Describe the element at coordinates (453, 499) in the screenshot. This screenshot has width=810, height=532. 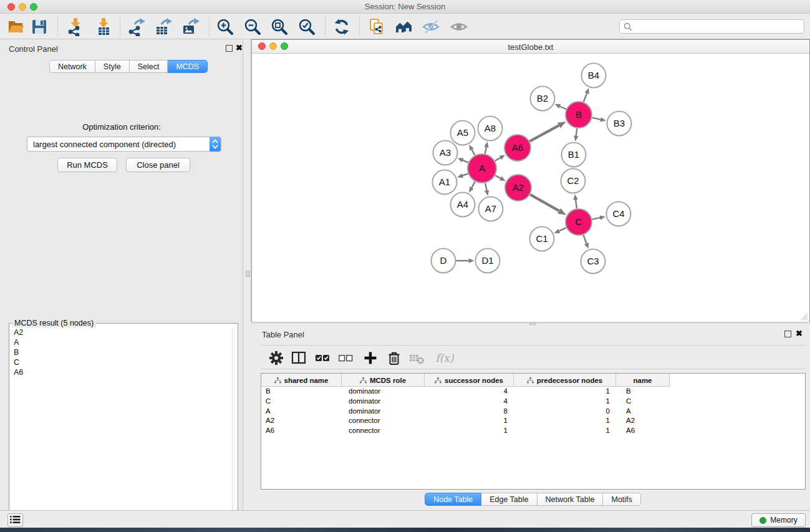
I see `tab-node-table: Node Table` at that location.